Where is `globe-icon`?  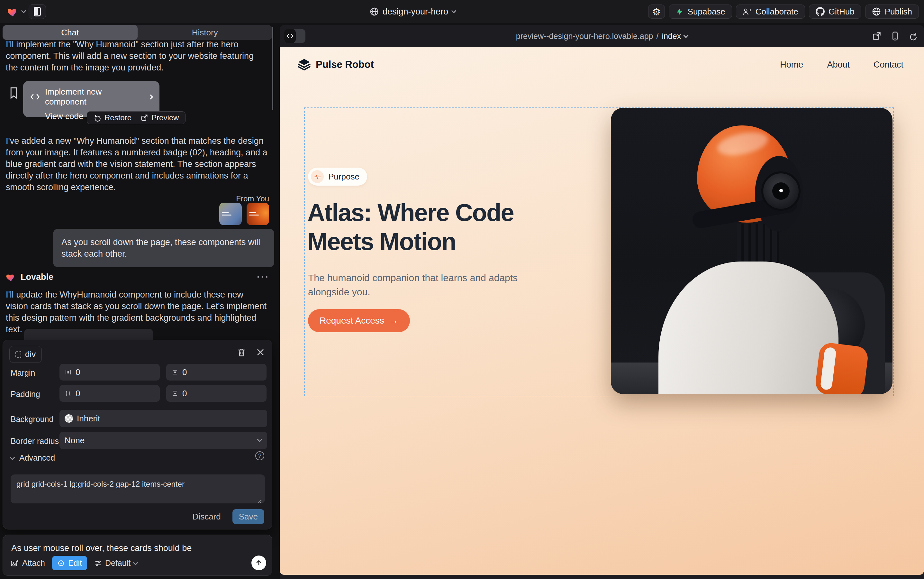 globe-icon is located at coordinates (374, 11).